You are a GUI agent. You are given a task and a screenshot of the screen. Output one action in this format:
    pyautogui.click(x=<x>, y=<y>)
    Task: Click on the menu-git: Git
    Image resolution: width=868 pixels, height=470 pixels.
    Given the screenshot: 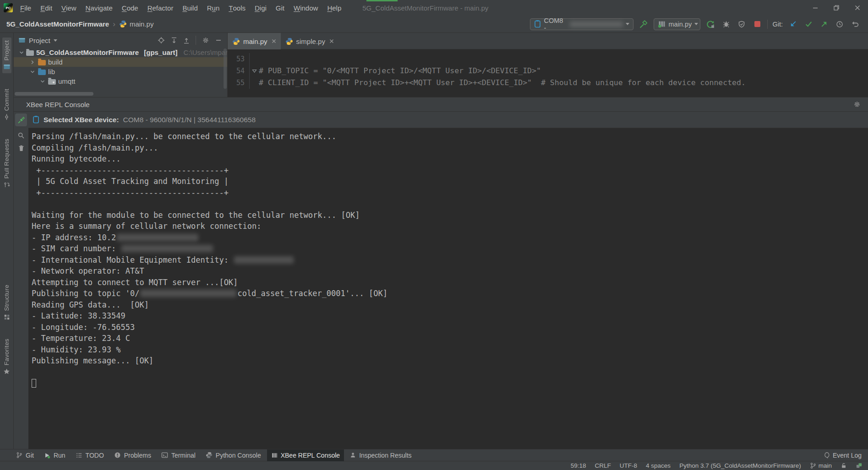 What is the action you would take?
    pyautogui.click(x=280, y=8)
    